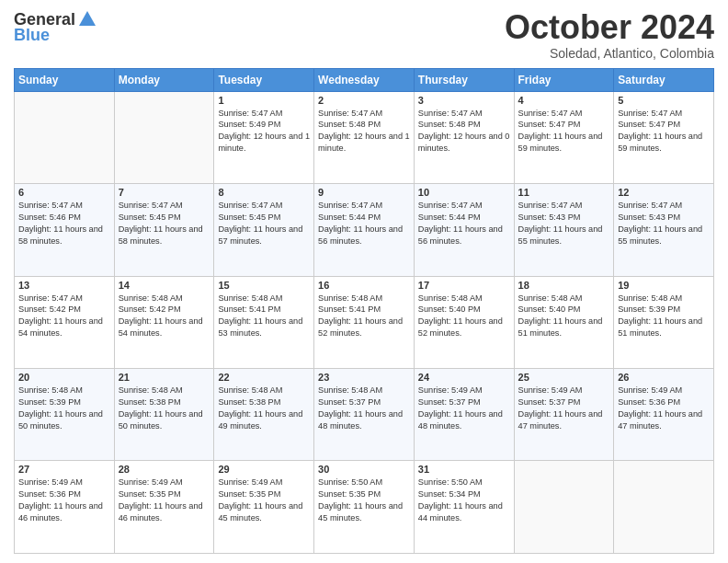 The width and height of the screenshot is (728, 563). I want to click on location-subtitle: Soledad, Atlantico, Colombia, so click(609, 53).